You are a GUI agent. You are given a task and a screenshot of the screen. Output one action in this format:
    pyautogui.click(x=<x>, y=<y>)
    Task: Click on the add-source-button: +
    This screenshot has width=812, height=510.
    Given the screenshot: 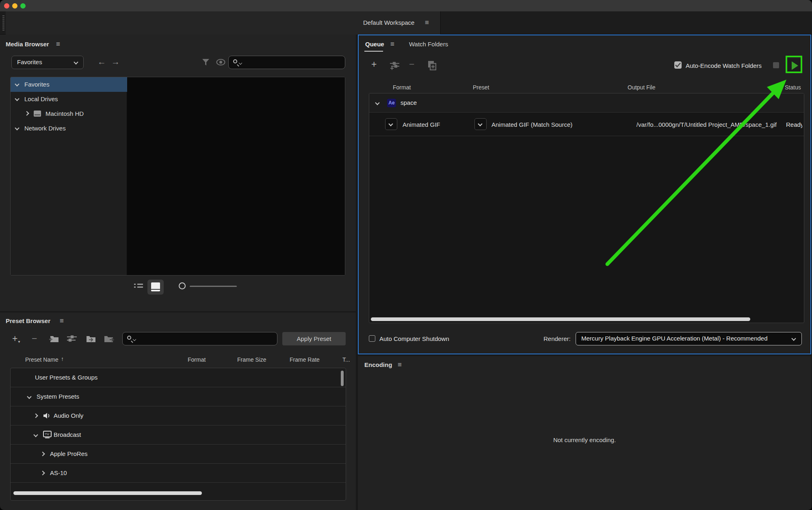 What is the action you would take?
    pyautogui.click(x=374, y=64)
    